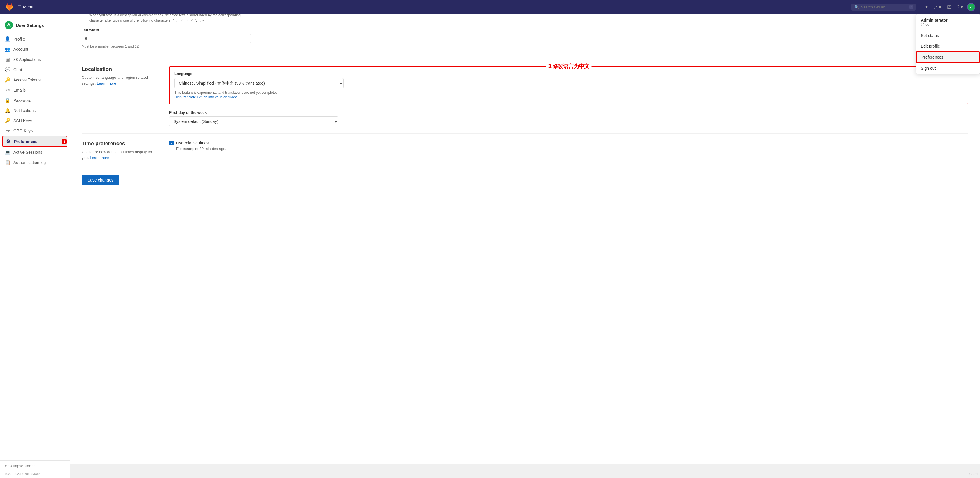 This screenshot has height=478, width=980. I want to click on hamburger-icon: ☰, so click(19, 7).